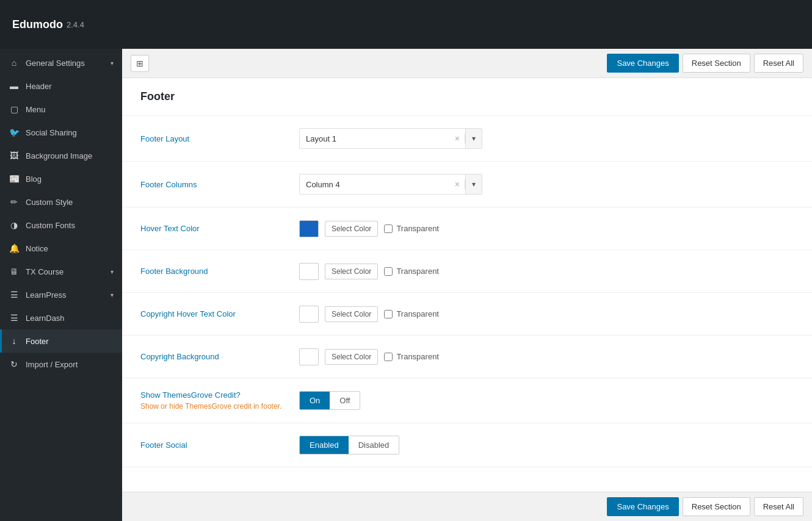 Image resolution: width=812 pixels, height=521 pixels. I want to click on sidebar-item-header: ▬Header, so click(61, 86).